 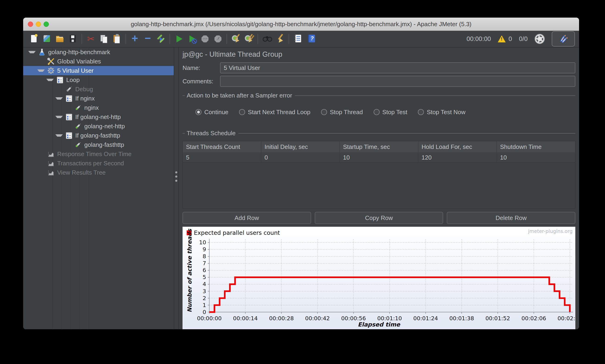 What do you see at coordinates (279, 112) in the screenshot?
I see `radio-label: Start Next Thread Loop` at bounding box center [279, 112].